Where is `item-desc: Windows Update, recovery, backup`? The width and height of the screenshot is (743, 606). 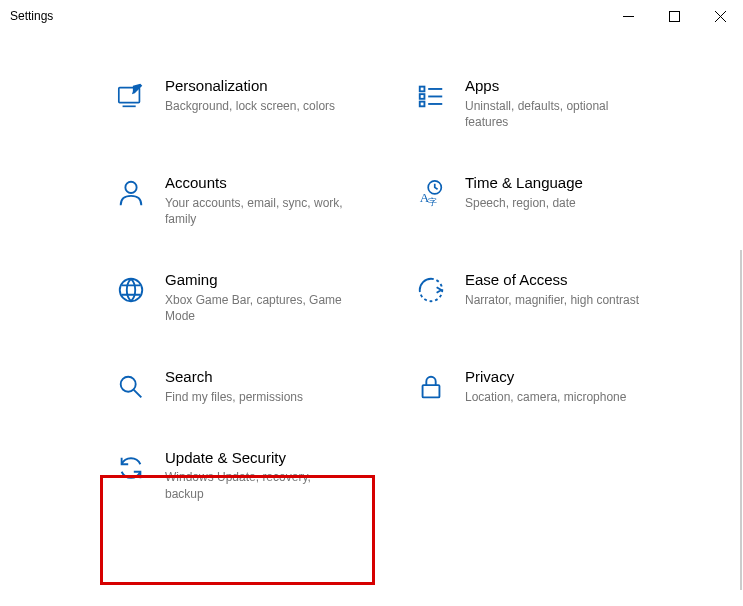
item-desc: Windows Update, recovery, backup is located at coordinates (255, 486).